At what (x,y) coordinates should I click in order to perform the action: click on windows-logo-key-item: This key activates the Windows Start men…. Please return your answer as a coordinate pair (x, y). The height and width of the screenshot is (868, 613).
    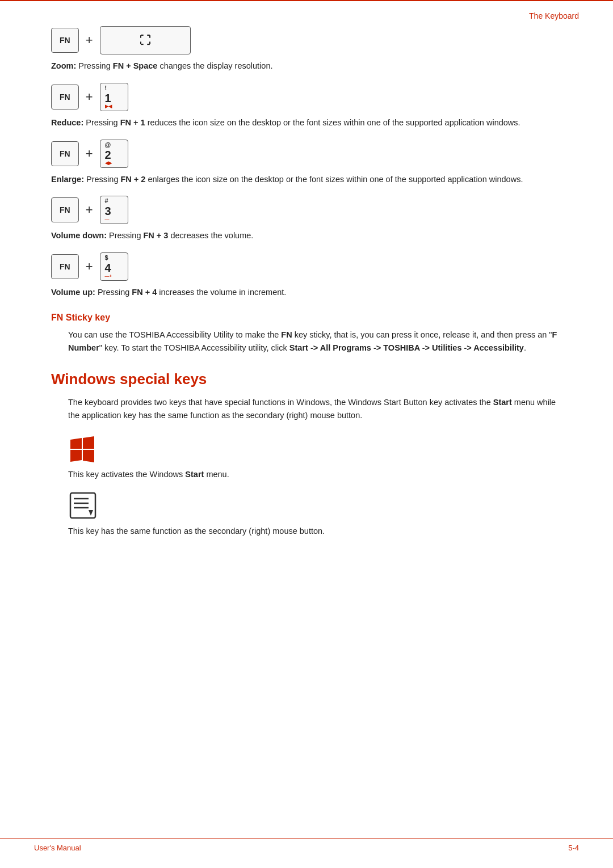
    Looking at the image, I should click on (315, 457).